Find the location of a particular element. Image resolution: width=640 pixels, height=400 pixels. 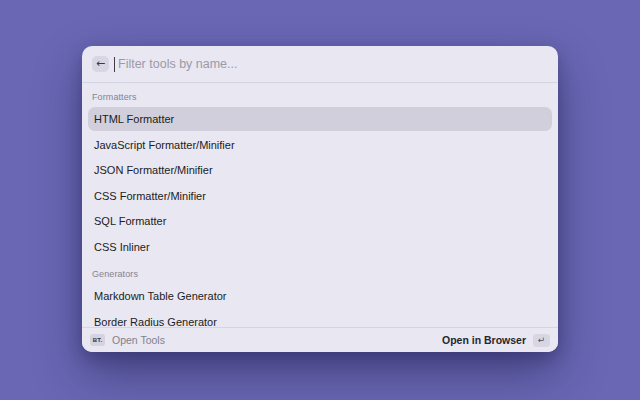

list-item: SQL Formatter is located at coordinates (320, 221).